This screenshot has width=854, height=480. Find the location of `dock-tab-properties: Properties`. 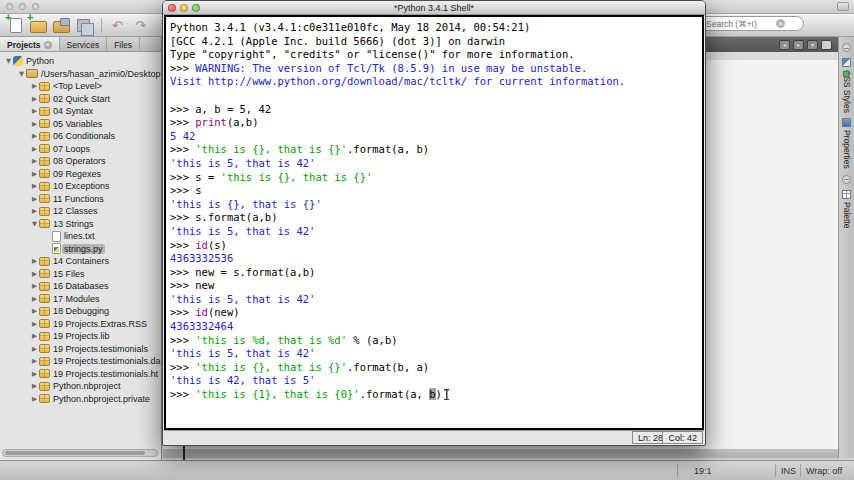

dock-tab-properties: Properties is located at coordinates (847, 144).